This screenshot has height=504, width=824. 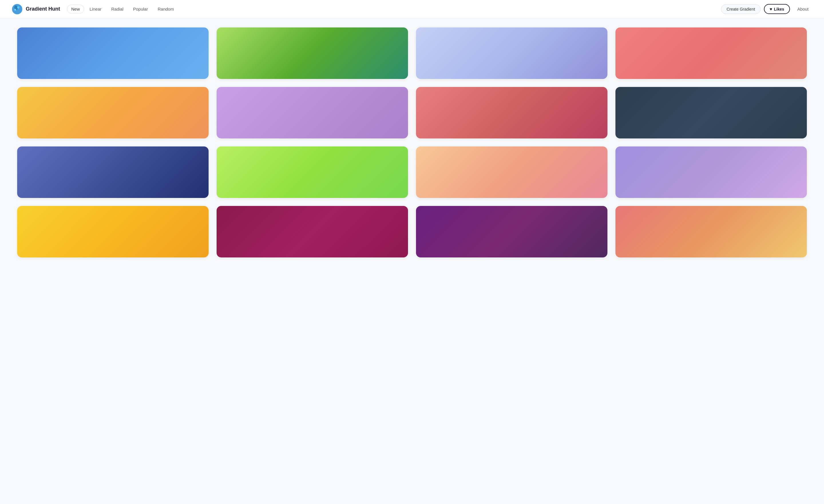 I want to click on nav-random: Random, so click(x=166, y=9).